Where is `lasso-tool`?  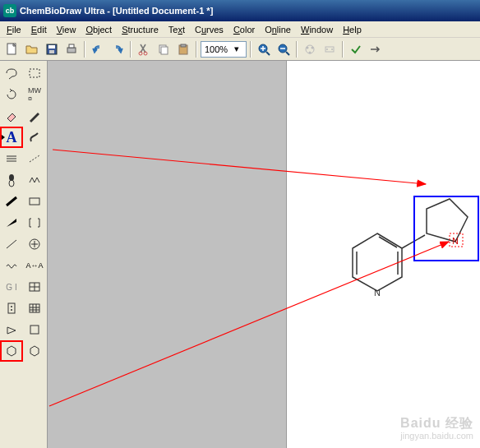
lasso-tool is located at coordinates (12, 73).